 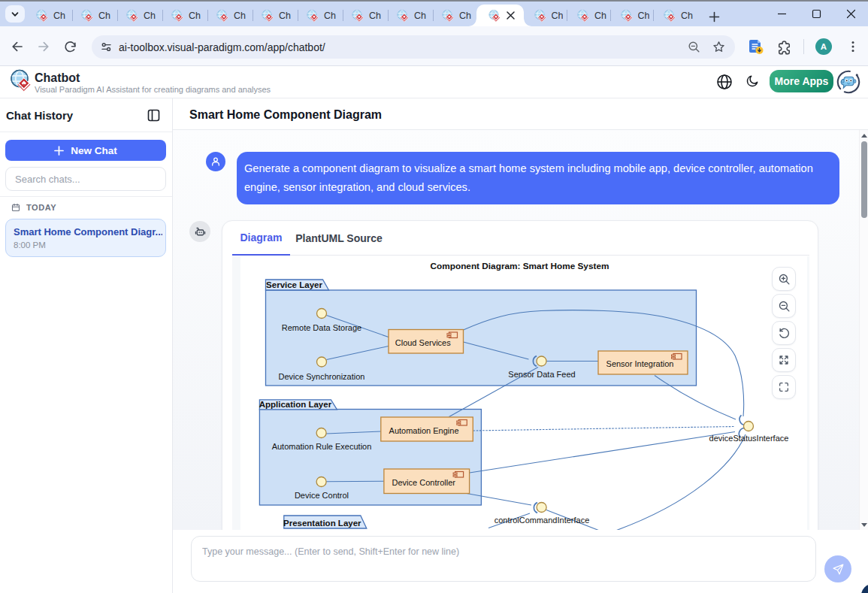 What do you see at coordinates (784, 360) in the screenshot?
I see `expand-button` at bounding box center [784, 360].